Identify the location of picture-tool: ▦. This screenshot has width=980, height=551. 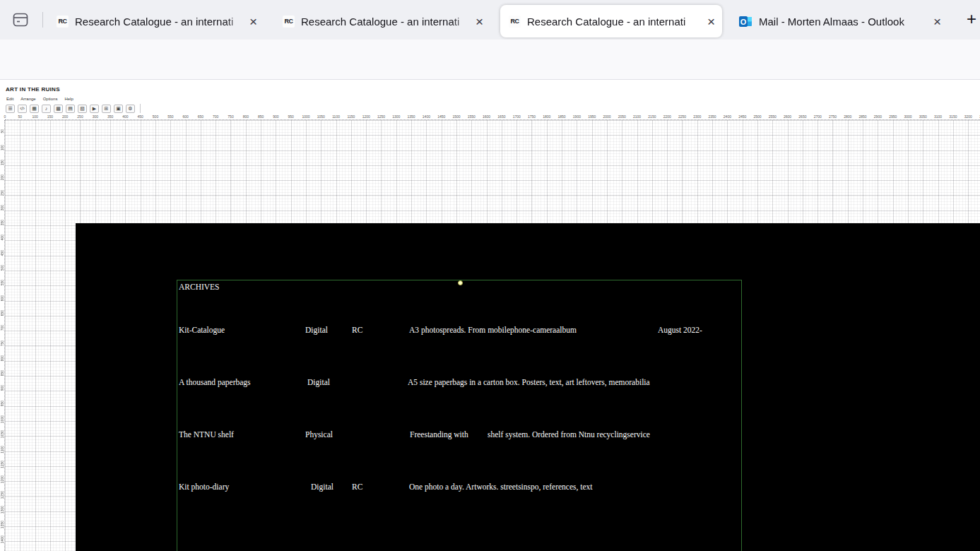
(34, 109).